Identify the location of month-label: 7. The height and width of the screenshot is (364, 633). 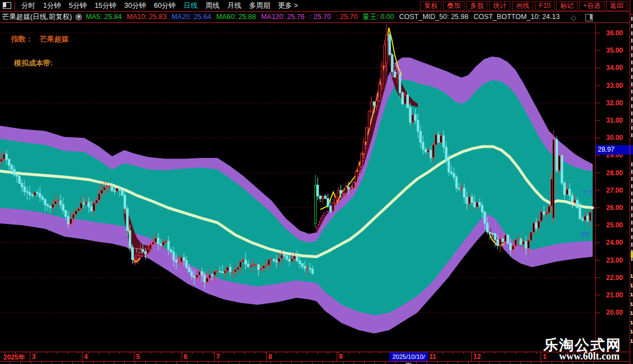
(218, 357).